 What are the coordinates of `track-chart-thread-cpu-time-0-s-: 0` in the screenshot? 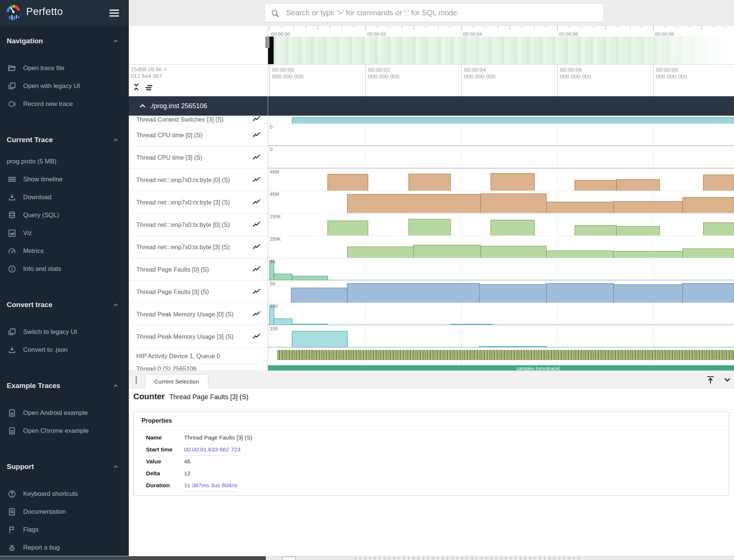 It's located at (501, 135).